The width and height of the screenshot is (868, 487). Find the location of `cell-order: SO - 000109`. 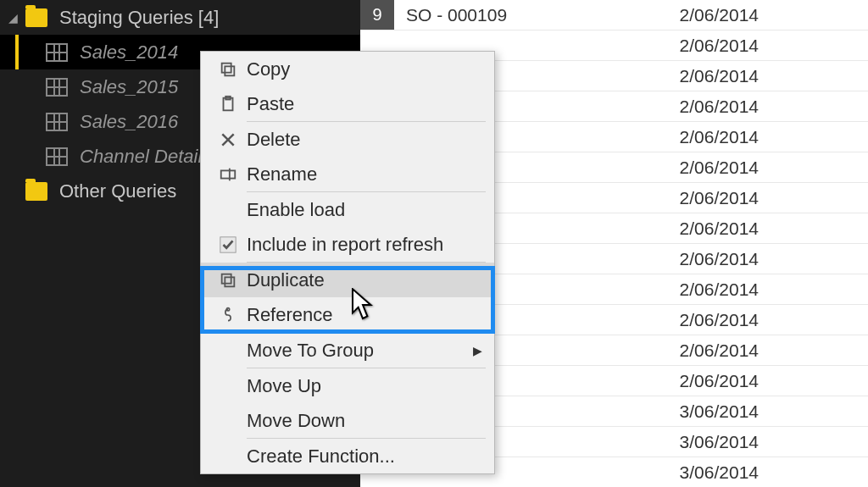

cell-order: SO - 000109 is located at coordinates (513, 15).